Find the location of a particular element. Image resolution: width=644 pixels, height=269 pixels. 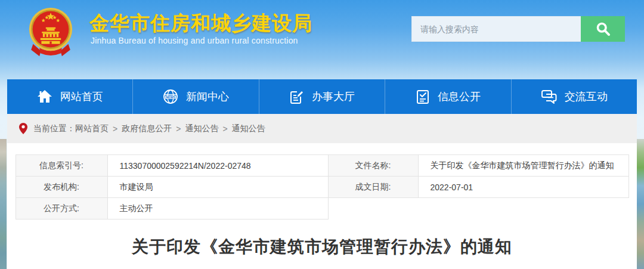

meta-value-disclosure-method: 主动公开 is located at coordinates (218, 209).